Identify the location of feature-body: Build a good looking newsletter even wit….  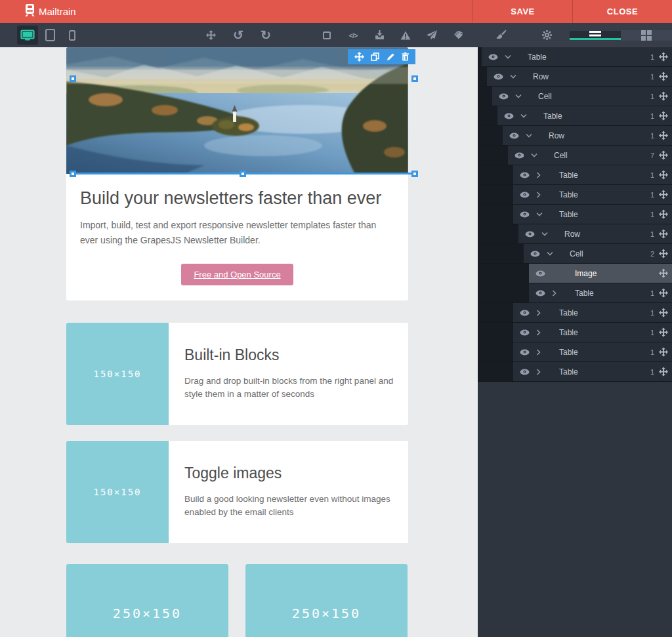
(290, 506).